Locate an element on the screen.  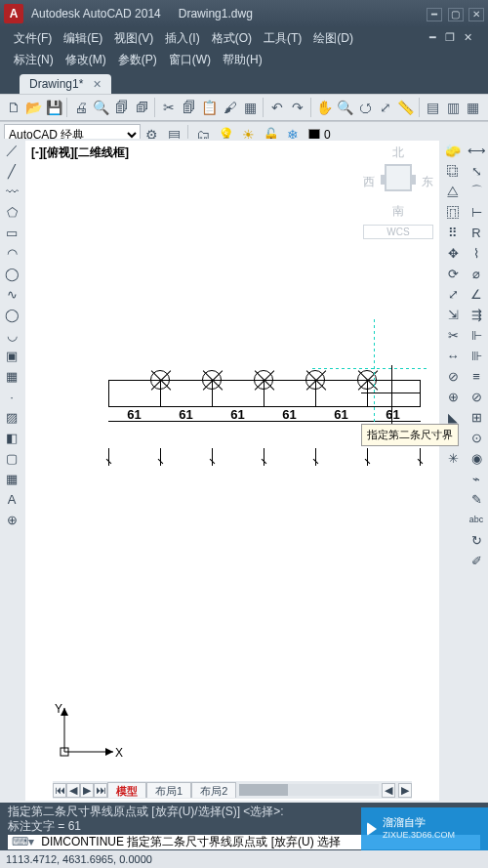
minimize-icon: ━ is located at coordinates (434, 15).